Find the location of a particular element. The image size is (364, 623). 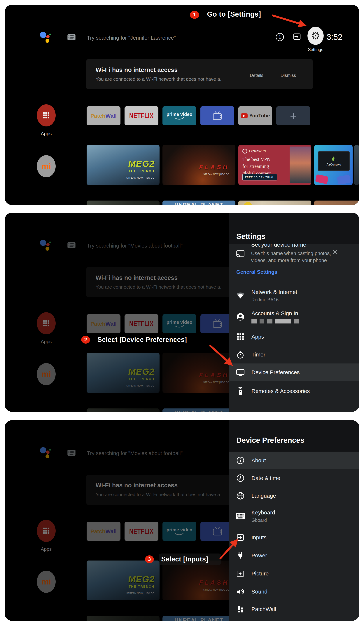

settings-item-label: Network & Internet is located at coordinates (274, 292).